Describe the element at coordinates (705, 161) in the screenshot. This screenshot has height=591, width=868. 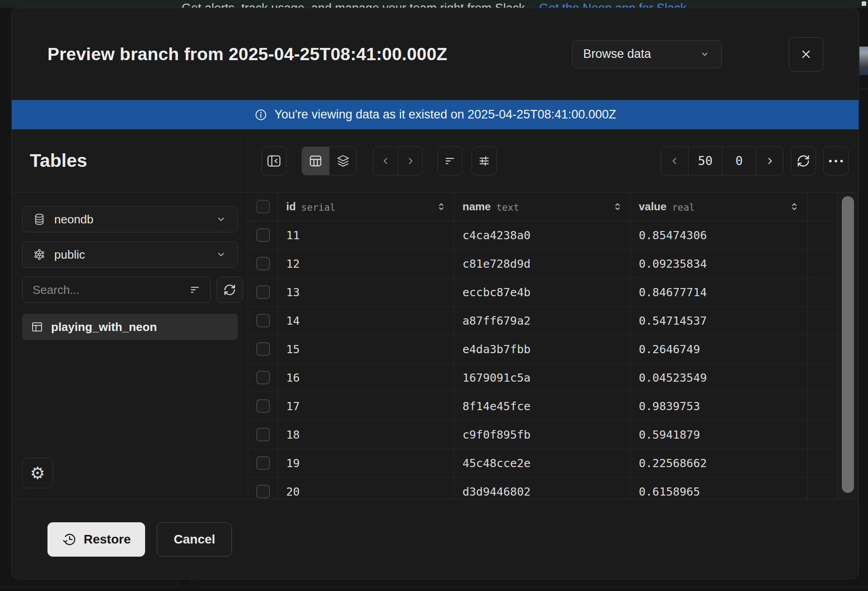
I see `page-size-value: 50` at that location.